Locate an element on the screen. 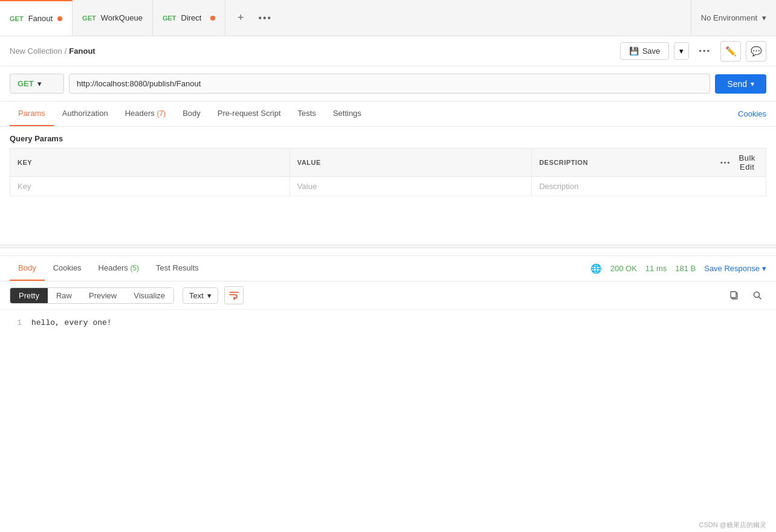  param-description-input: Description is located at coordinates (622, 187).